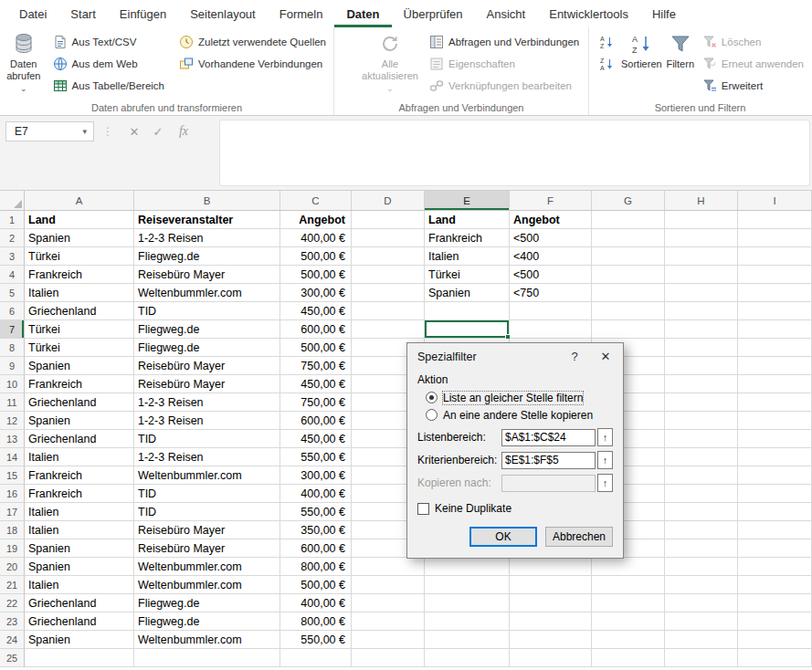  Describe the element at coordinates (775, 494) in the screenshot. I see `cell-I16` at that location.